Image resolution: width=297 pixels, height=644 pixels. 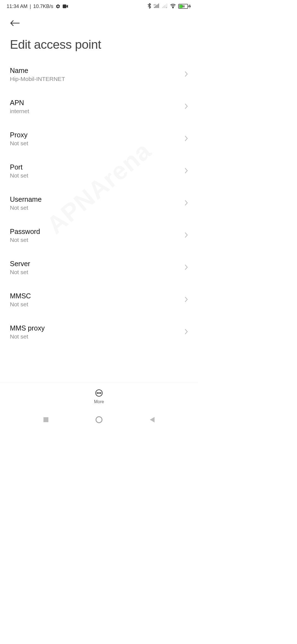 I want to click on setting-label: Proxy, so click(x=19, y=135).